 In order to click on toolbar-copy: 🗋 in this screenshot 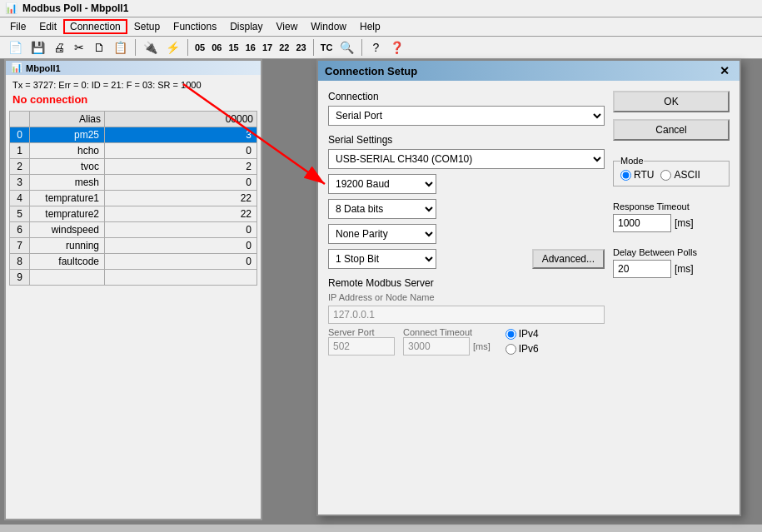, I will do `click(99, 47)`.